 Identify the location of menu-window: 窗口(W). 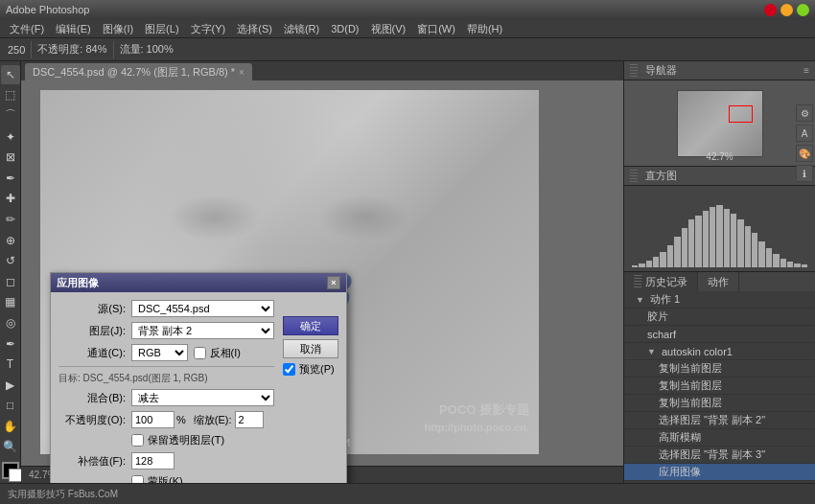
(436, 29).